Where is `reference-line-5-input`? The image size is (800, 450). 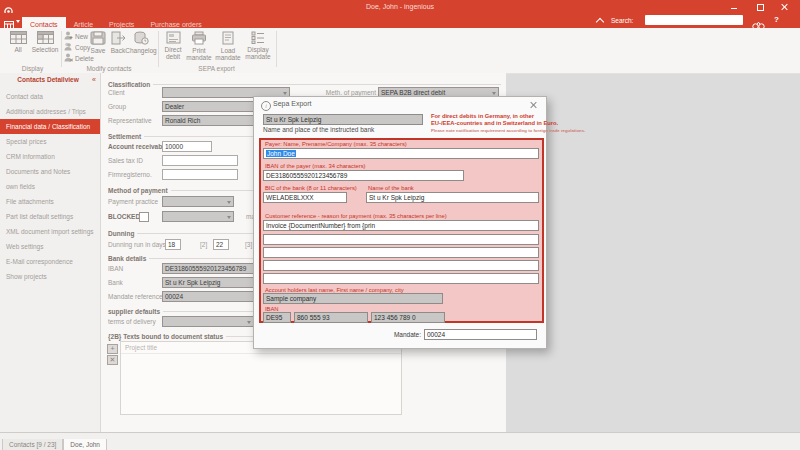
reference-line-5-input is located at coordinates (401, 278).